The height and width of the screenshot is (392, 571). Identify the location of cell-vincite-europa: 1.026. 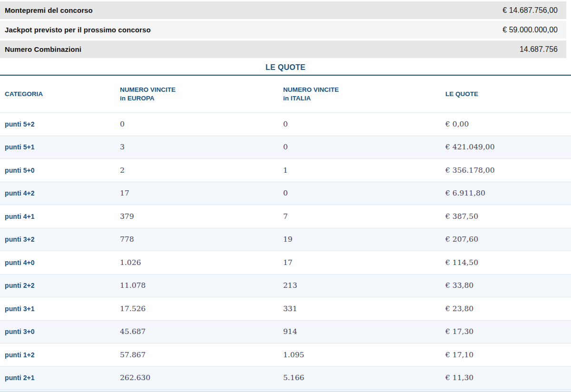
(202, 263).